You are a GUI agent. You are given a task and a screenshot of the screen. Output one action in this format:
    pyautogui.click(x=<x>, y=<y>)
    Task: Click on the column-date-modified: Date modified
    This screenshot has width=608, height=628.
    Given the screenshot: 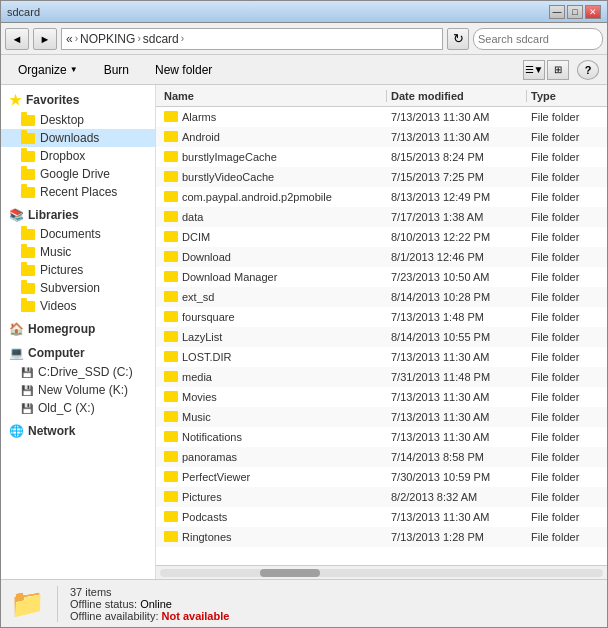 What is the action you would take?
    pyautogui.click(x=457, y=96)
    